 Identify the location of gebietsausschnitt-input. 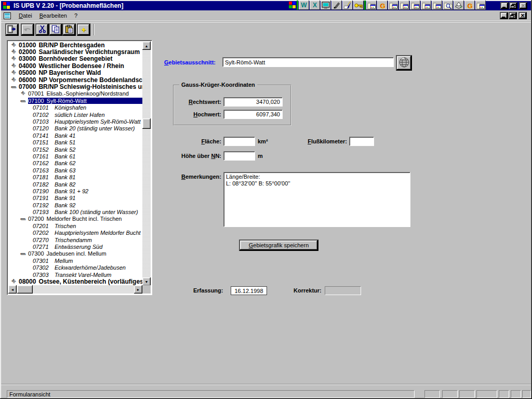
(308, 62).